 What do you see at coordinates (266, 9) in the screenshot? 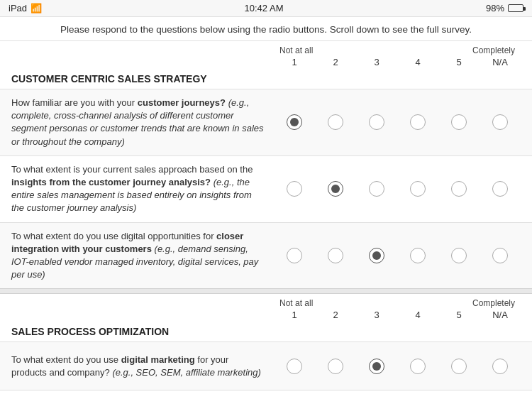
I see `status-bar: iPad 📶 10:42 AM 98%` at bounding box center [266, 9].